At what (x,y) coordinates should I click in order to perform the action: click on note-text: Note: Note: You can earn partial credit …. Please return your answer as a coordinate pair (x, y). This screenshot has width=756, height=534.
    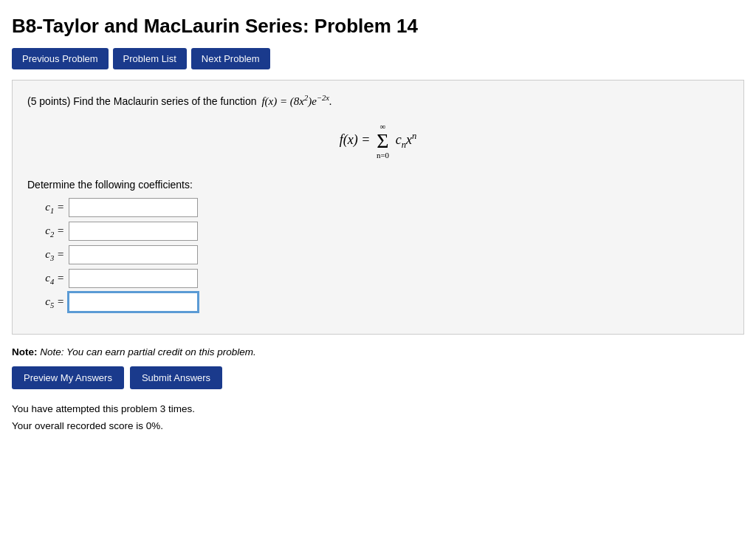
    Looking at the image, I should click on (378, 352).